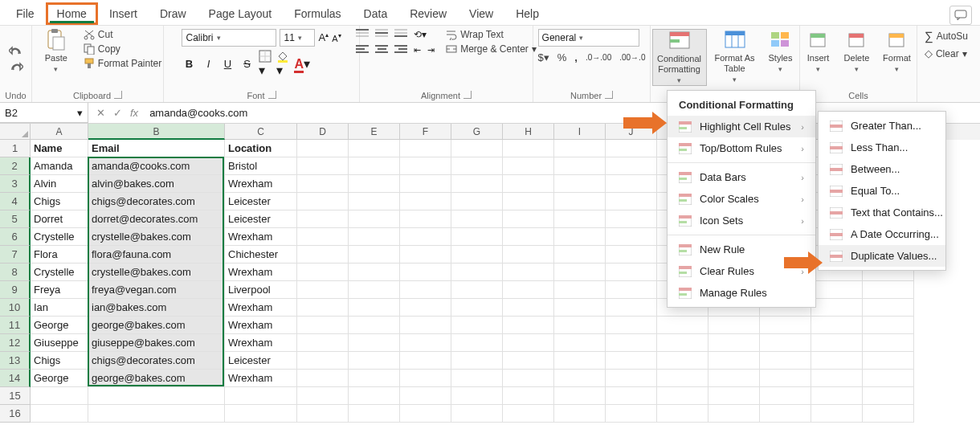 The width and height of the screenshot is (980, 429). What do you see at coordinates (157, 308) in the screenshot?
I see `cell: ian@bakes.com` at bounding box center [157, 308].